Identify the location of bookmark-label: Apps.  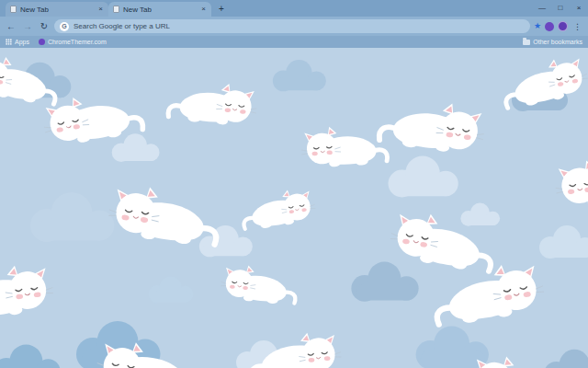
(22, 42).